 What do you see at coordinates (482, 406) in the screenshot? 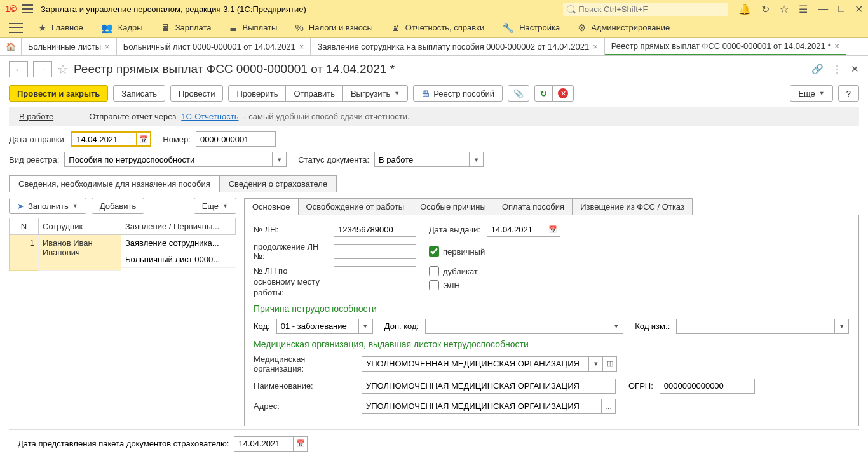
I see `addr-input` at bounding box center [482, 406].